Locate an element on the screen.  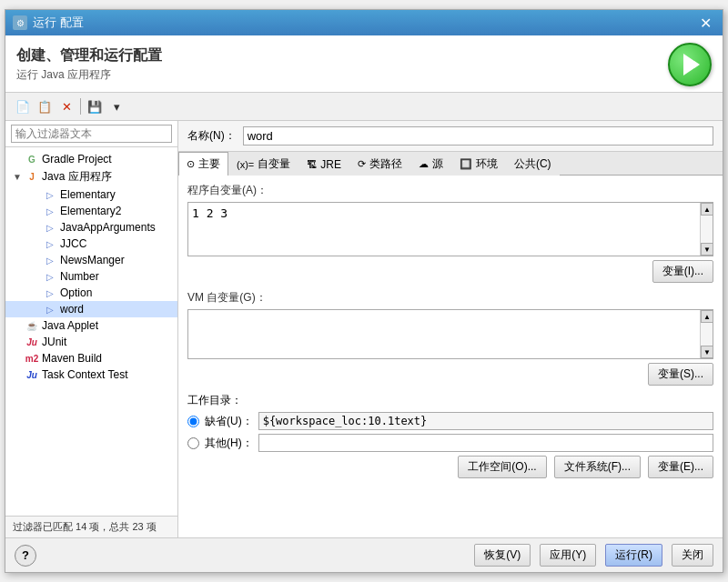
tree-item-option: ▷Option is located at coordinates (91, 293).